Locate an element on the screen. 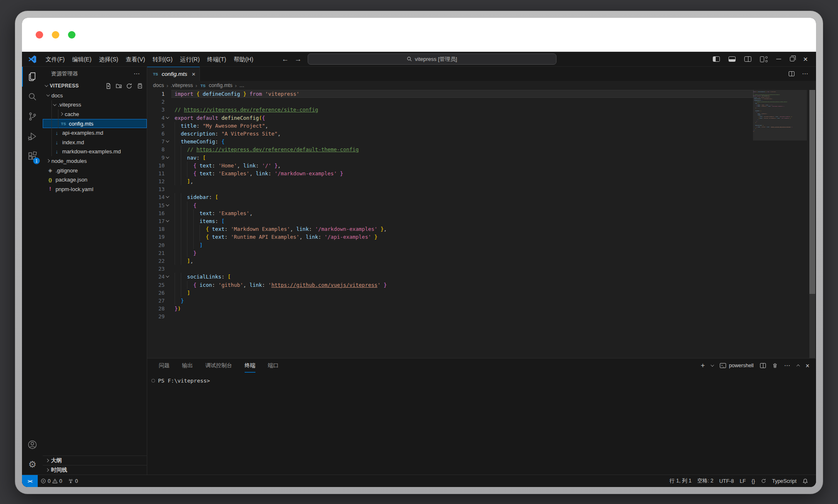 The image size is (838, 504). activitybar-explorer is located at coordinates (32, 77).